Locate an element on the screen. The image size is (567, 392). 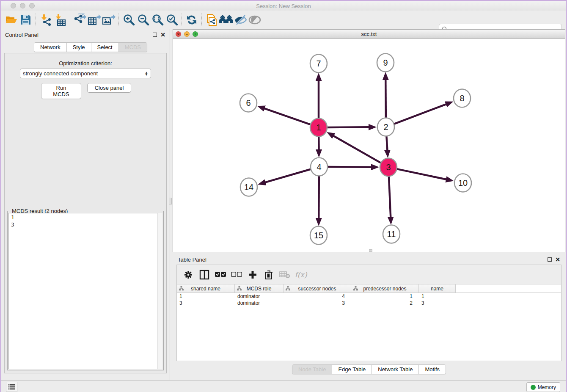
criterion-dropdown: strongly connected component ▲▼ is located at coordinates (85, 74).